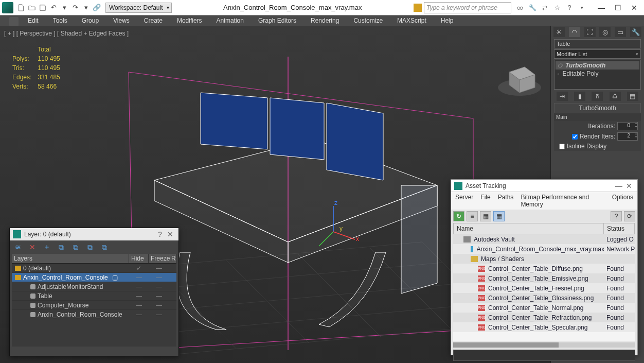  Describe the element at coordinates (94, 305) in the screenshot. I see `layer-row: Computer_Mourse——` at that location.